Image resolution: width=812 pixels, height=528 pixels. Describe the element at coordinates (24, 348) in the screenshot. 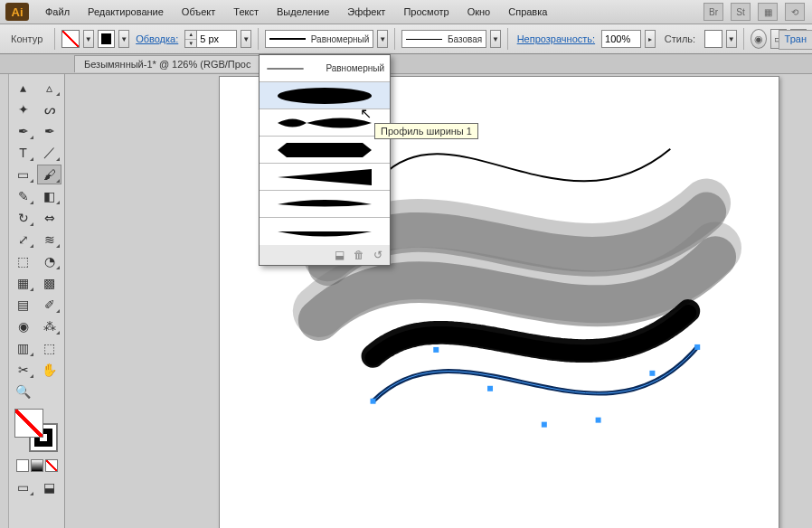

I see `column-graph-tool: ▥` at that location.